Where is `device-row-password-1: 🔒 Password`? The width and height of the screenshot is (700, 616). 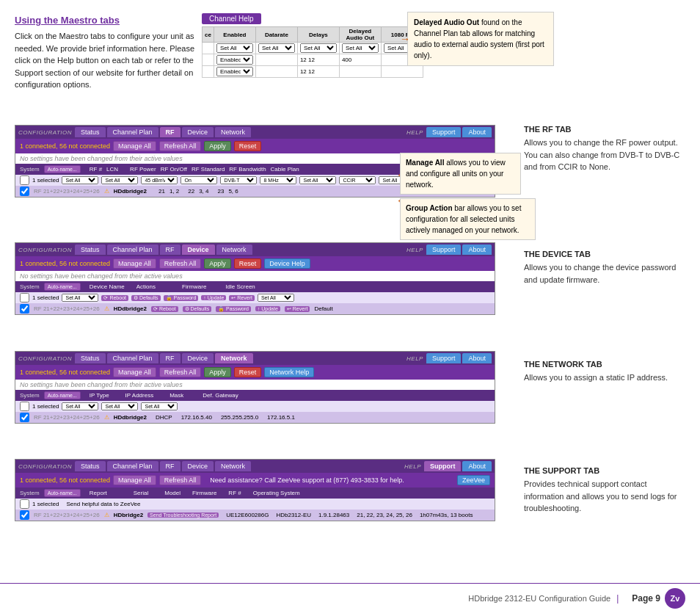
device-row-password-1: 🔒 Password is located at coordinates (233, 309).